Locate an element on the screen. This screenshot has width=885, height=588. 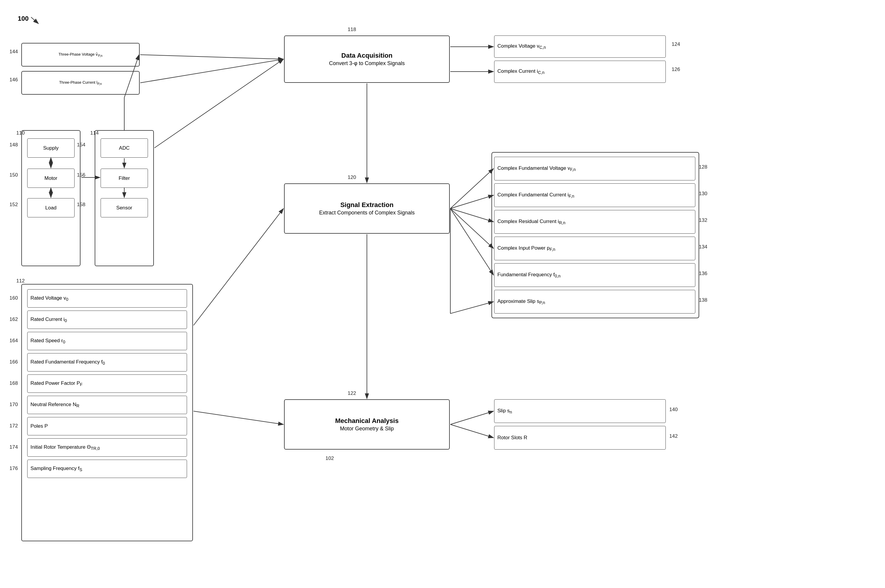
ref-128: 128 is located at coordinates (703, 167).